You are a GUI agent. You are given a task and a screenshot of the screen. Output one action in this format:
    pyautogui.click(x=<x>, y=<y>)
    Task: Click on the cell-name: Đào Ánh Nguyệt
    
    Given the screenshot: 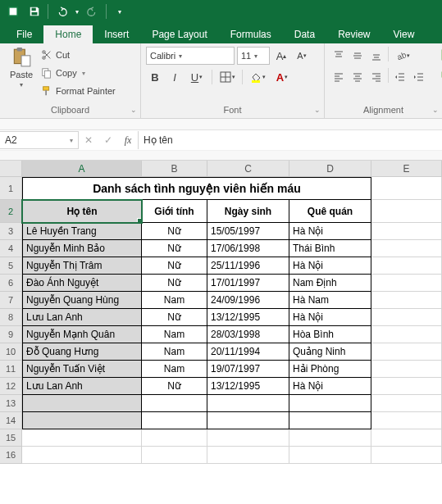 What is the action you would take?
    pyautogui.click(x=82, y=284)
    